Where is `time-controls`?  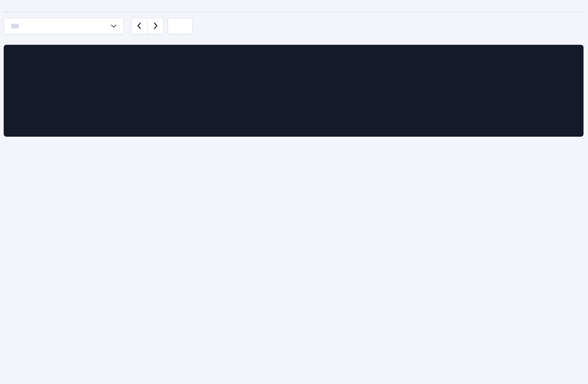 time-controls is located at coordinates (294, 26).